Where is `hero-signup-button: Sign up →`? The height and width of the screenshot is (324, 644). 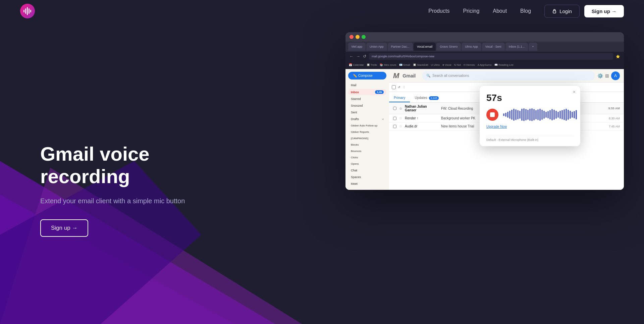
hero-signup-button: Sign up → is located at coordinates (64, 228).